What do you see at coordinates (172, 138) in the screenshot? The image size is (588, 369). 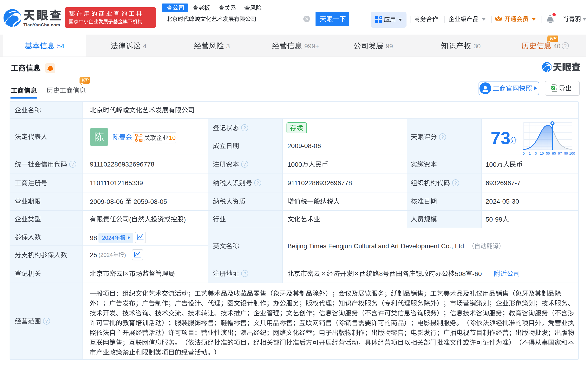 I see `svg-text: 10` at bounding box center [172, 138].